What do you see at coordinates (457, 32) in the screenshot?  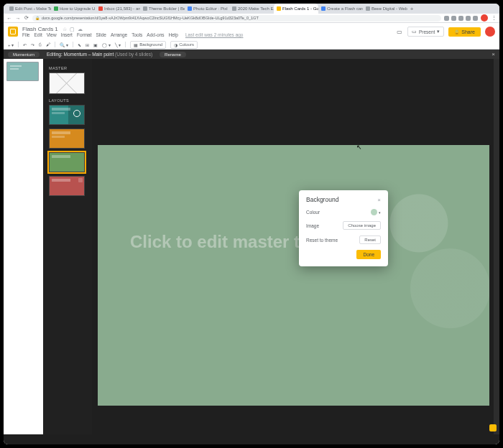 I see `lock-icon: 🔒` at bounding box center [457, 32].